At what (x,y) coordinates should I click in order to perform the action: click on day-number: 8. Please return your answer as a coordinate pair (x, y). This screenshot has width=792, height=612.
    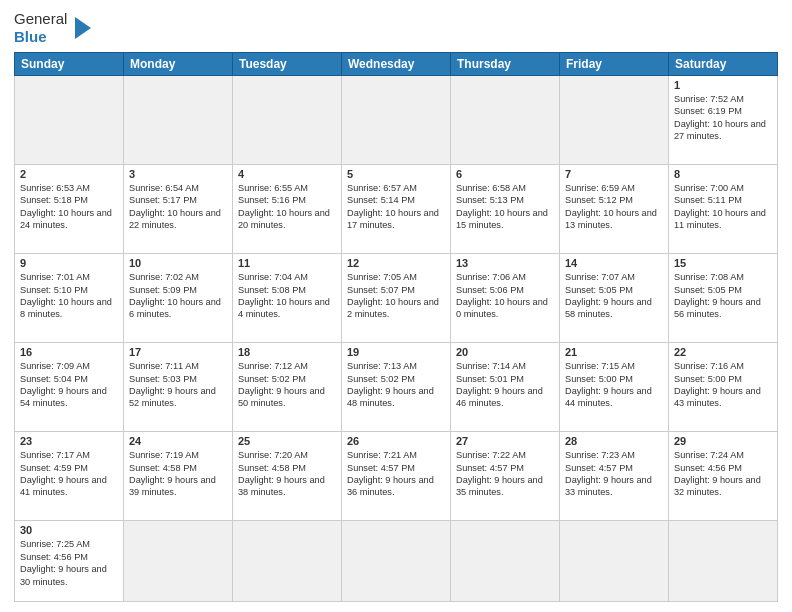
    Looking at the image, I should click on (723, 174).